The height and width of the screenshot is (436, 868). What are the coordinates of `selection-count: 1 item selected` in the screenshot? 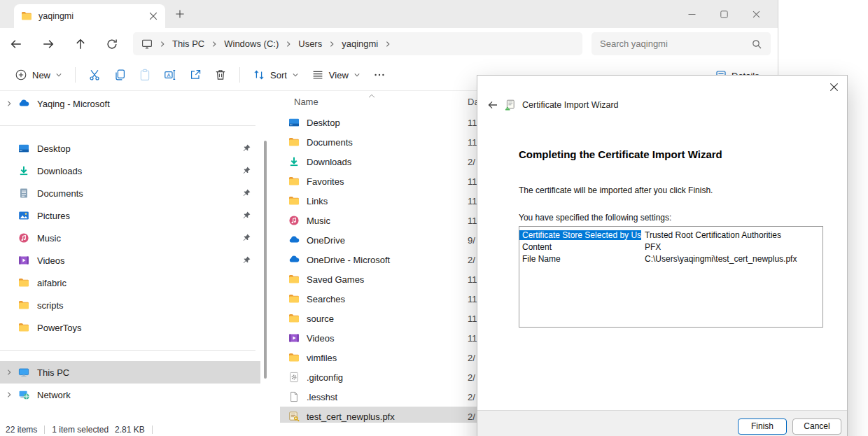 It's located at (80, 430).